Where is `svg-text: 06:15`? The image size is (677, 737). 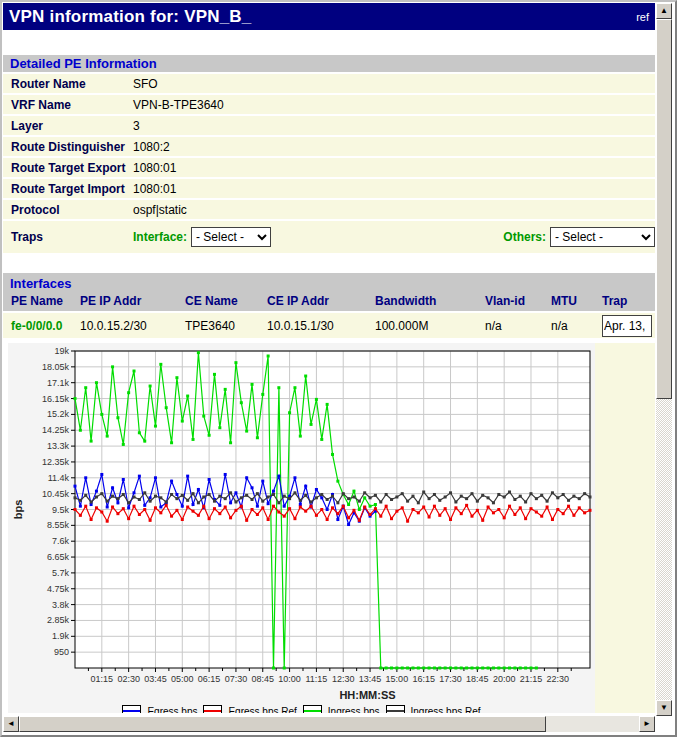
svg-text: 06:15 is located at coordinates (210, 679).